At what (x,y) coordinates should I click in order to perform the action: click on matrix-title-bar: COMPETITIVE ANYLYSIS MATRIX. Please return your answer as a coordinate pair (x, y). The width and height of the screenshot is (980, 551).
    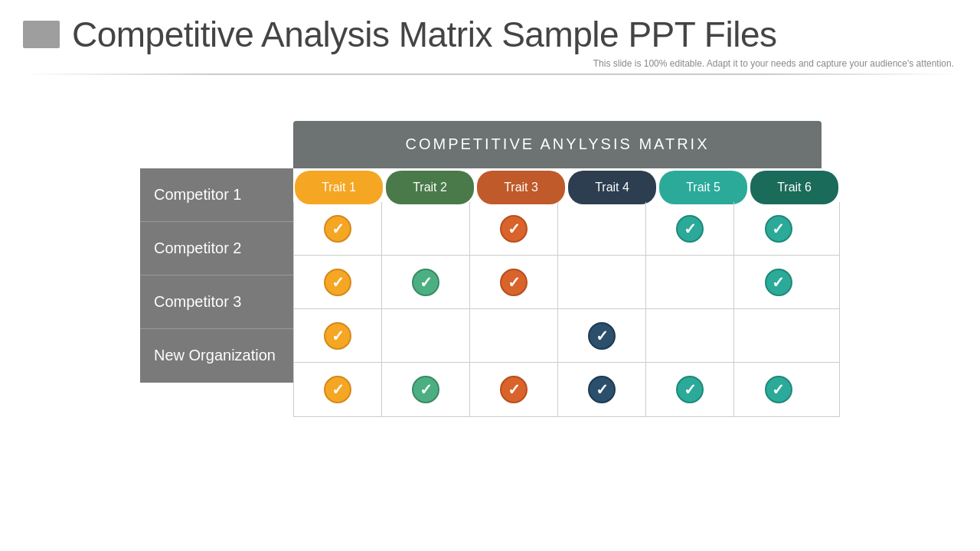
    Looking at the image, I should click on (557, 145).